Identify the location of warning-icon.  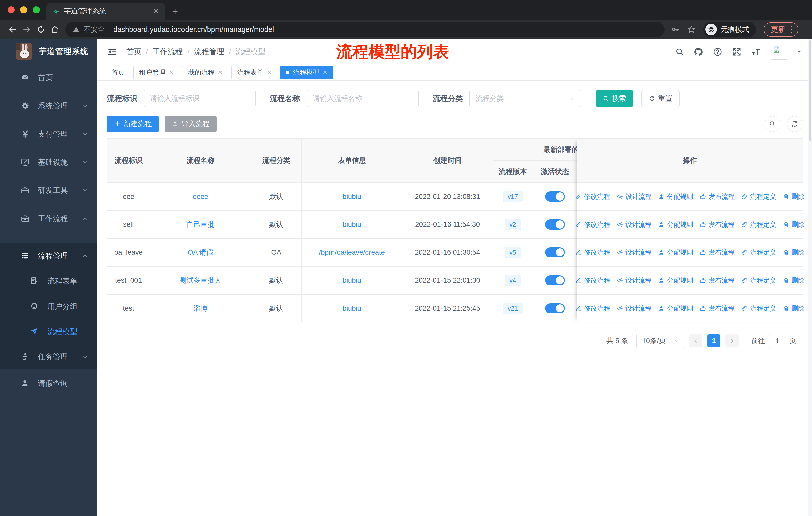
(76, 30).